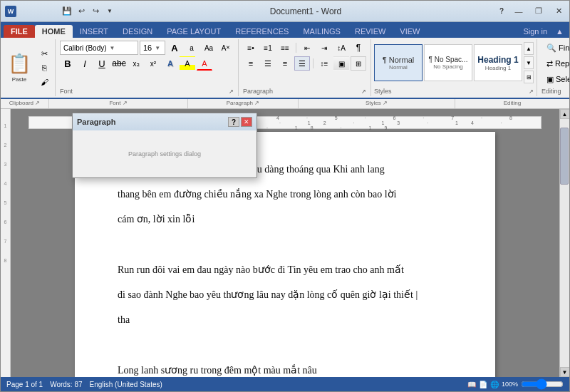  Describe the element at coordinates (363, 91) in the screenshot. I see `paragraph-dialog-launcher: ↗` at that location.